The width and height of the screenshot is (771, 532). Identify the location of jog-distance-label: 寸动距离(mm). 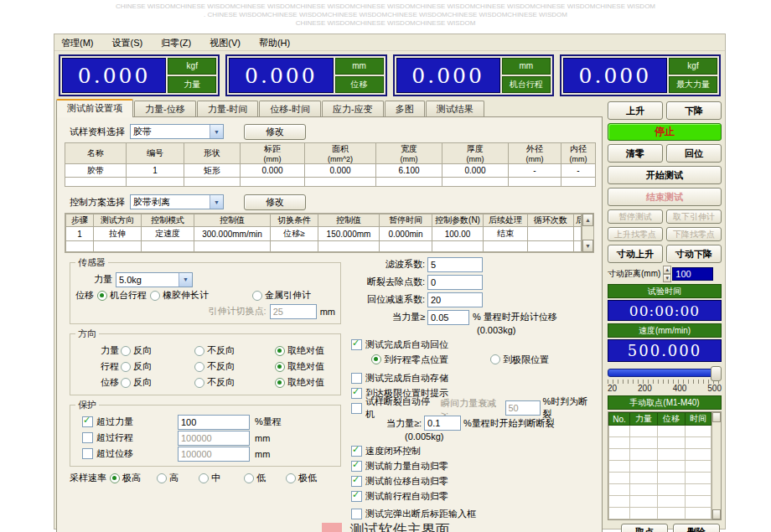
(634, 274).